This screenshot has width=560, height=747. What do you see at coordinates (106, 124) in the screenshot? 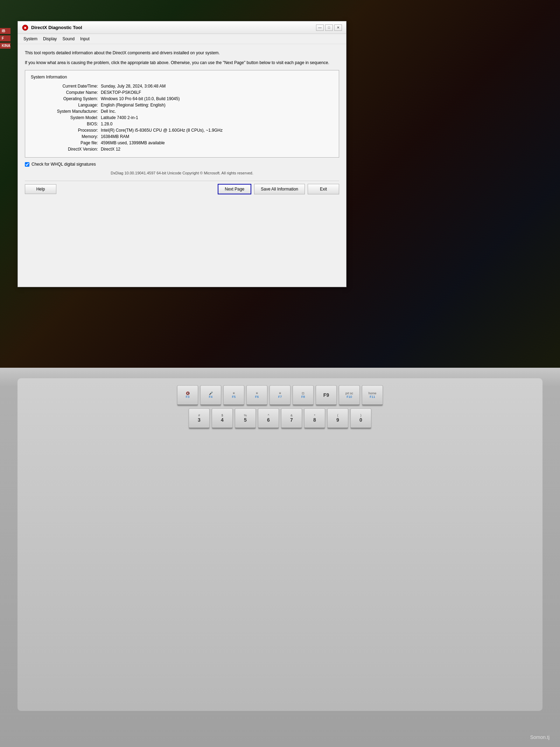
I see `value-bios: 1.28.0` at bounding box center [106, 124].